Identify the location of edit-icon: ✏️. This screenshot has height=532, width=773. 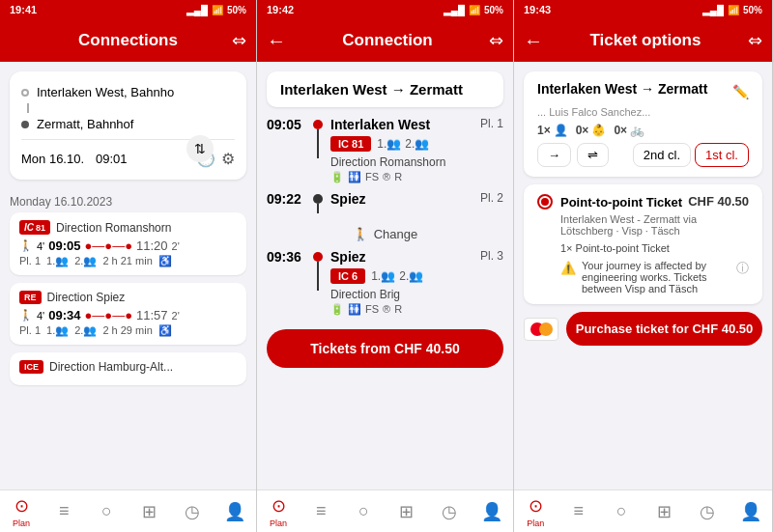
(740, 92).